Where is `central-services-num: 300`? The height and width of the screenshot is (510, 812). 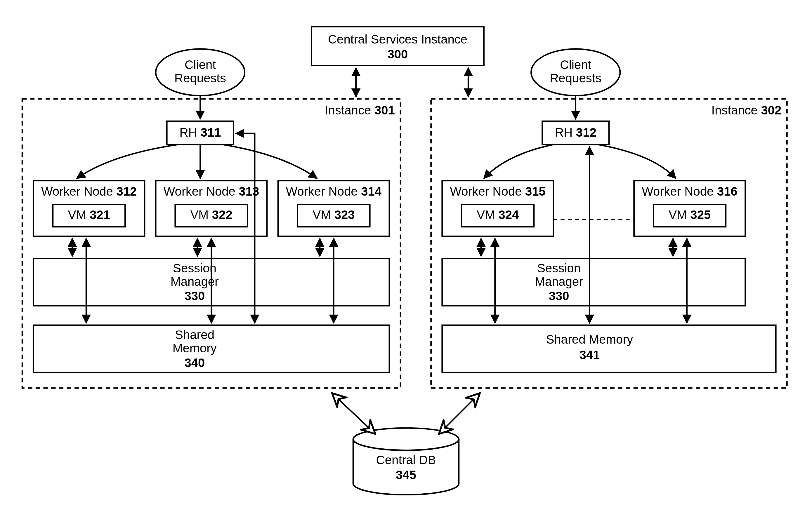
central-services-num: 300 is located at coordinates (398, 54).